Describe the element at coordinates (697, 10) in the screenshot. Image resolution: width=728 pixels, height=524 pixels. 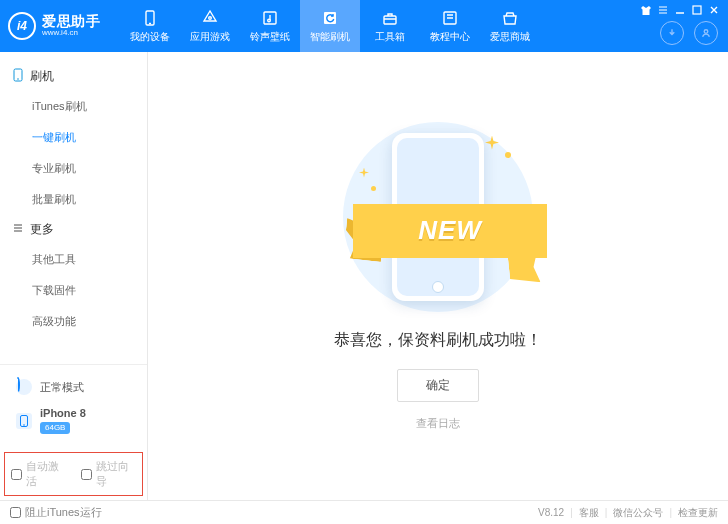
I see `maximize-icon` at that location.